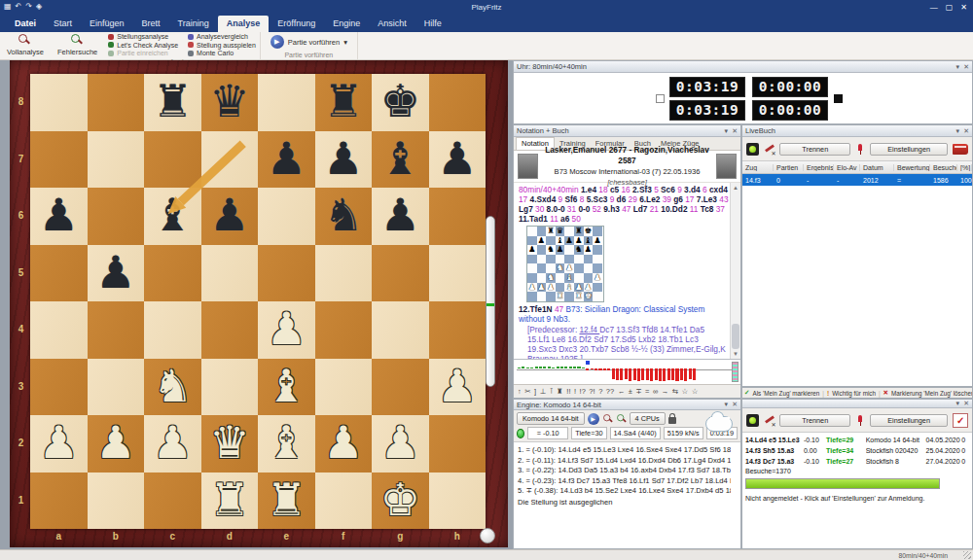  I want to click on quick-icon-3: ◈, so click(39, 7).